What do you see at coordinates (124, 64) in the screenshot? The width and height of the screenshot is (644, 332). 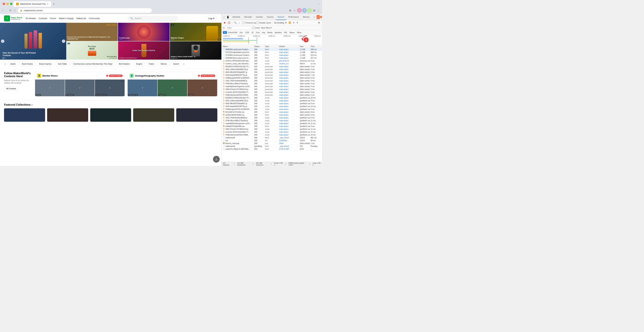 I see `cat-birdfeeders: Bird feeders` at bounding box center [124, 64].